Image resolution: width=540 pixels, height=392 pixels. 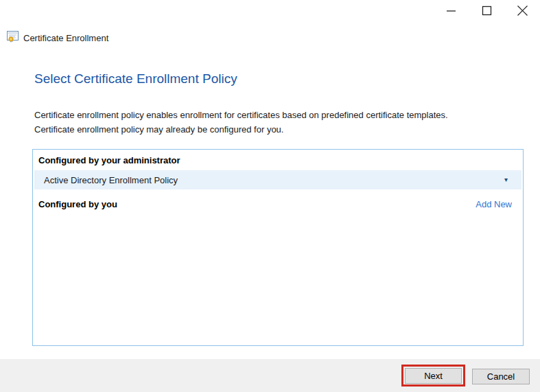 What do you see at coordinates (494, 205) in the screenshot?
I see `add-new-link: Add New` at bounding box center [494, 205].